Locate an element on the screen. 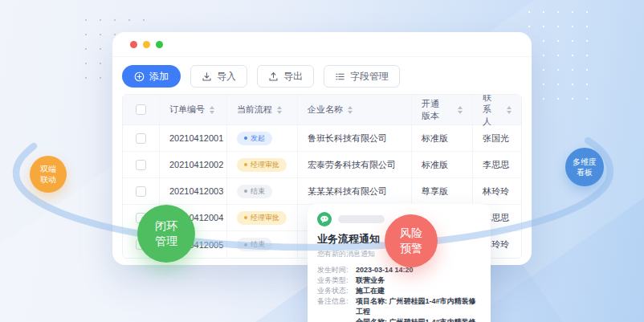  feature-badge-closed-loop: 闭环管理 is located at coordinates (166, 234).